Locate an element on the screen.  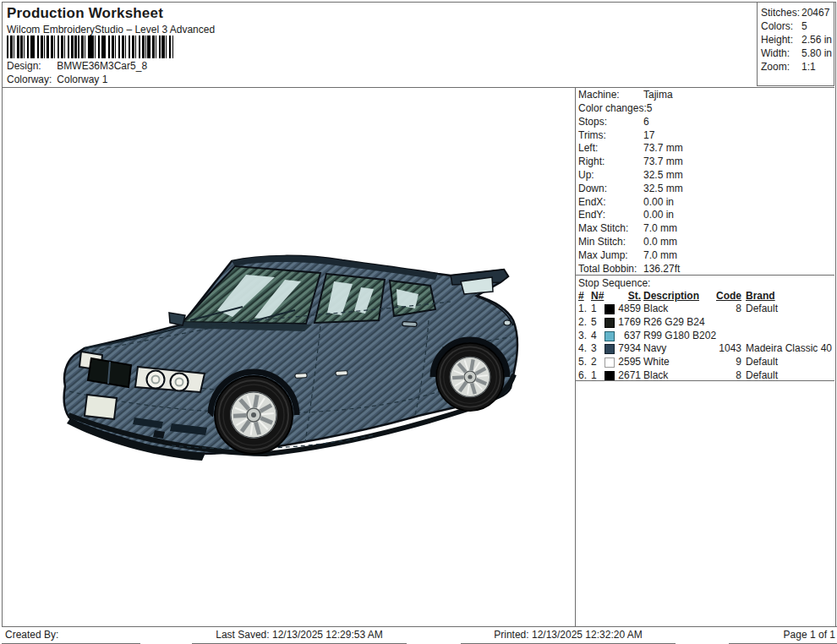
panel-divider is located at coordinates (575, 357).